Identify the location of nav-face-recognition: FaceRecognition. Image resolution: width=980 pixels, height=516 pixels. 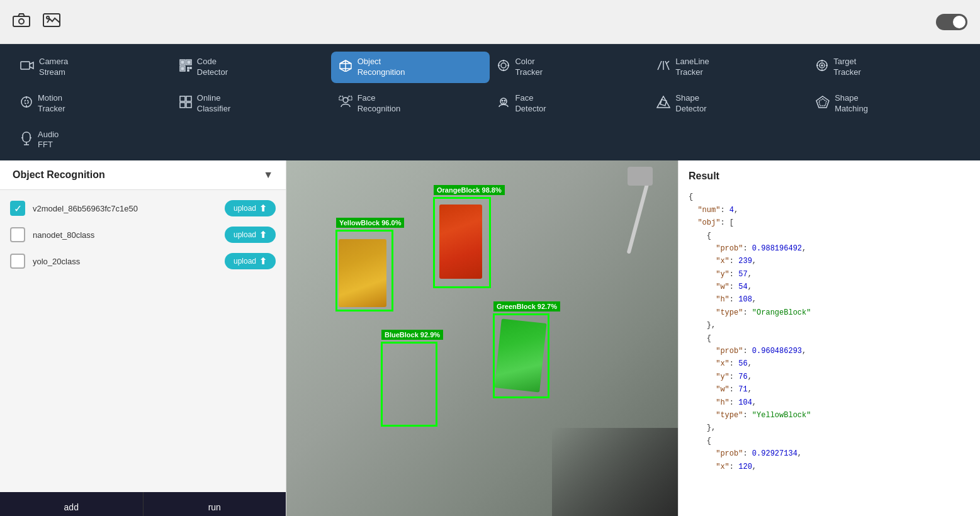
(410, 104).